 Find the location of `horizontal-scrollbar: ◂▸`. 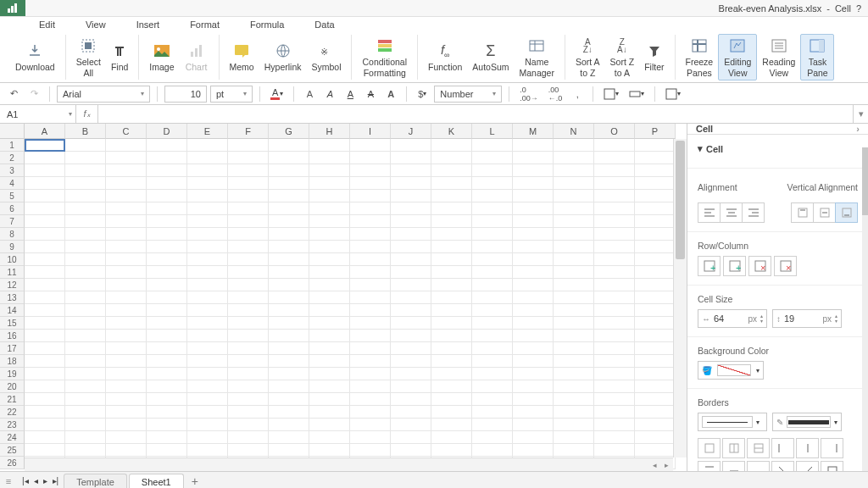

horizontal-scrollbar: ◂▸ is located at coordinates (349, 464).